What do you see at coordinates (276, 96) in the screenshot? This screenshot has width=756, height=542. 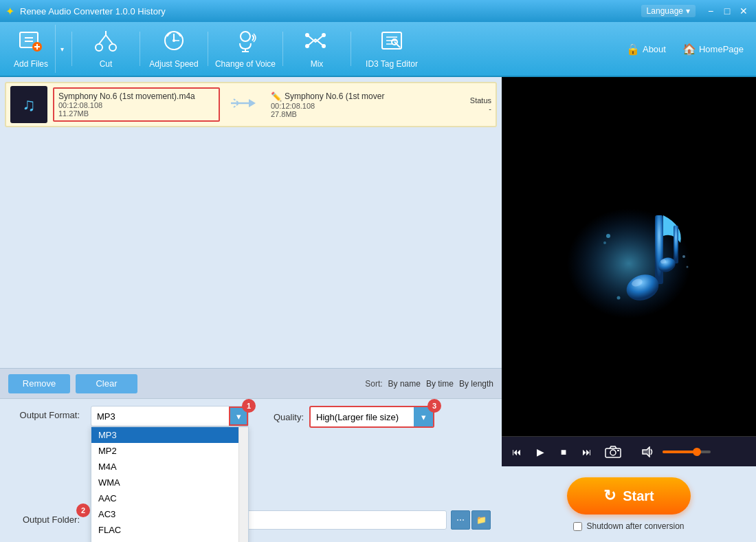 I see `output-edit-icon: ✏️` at bounding box center [276, 96].